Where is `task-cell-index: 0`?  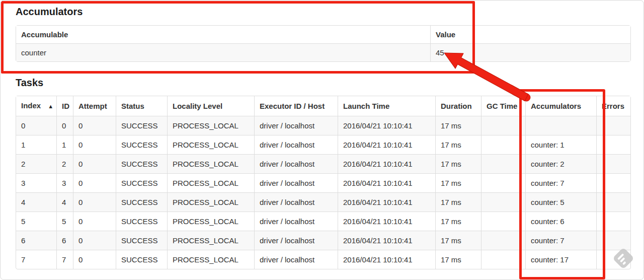
task-cell-index: 0 is located at coordinates (36, 125).